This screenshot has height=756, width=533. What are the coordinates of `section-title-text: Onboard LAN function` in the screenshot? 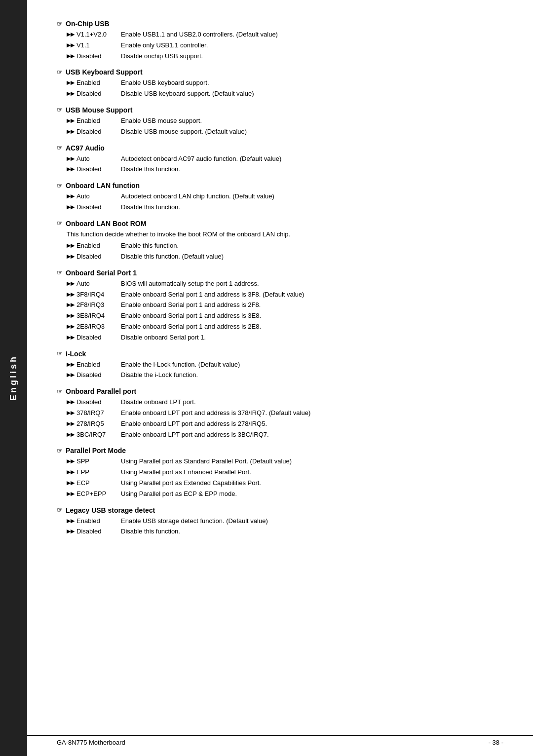 It's located at (103, 186).